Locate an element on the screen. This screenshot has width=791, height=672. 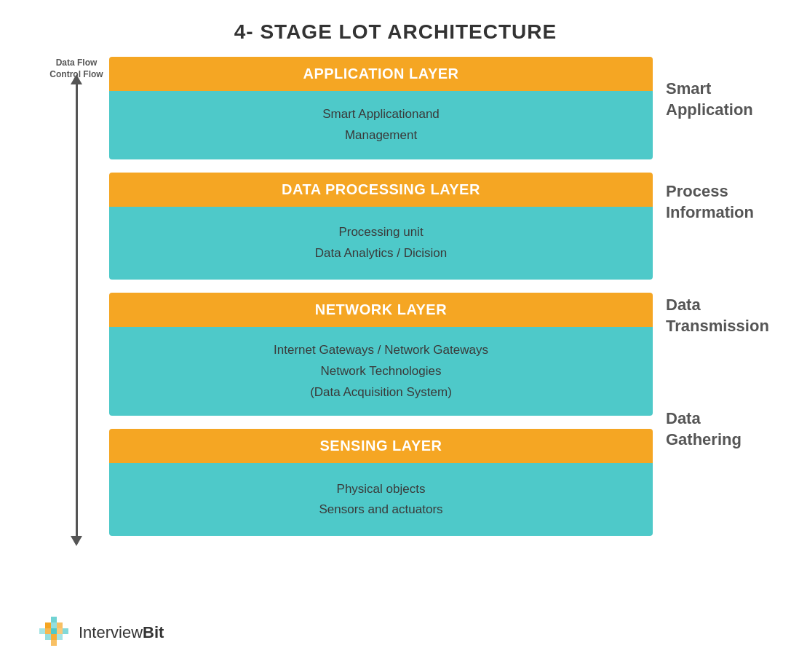
right-label-network: DataTransmission is located at coordinates (718, 316).